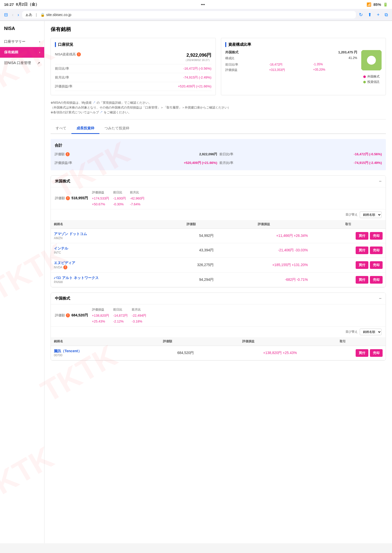  Describe the element at coordinates (79, 54) in the screenshot. I see `nisa-balance-info-icon: !` at that location.